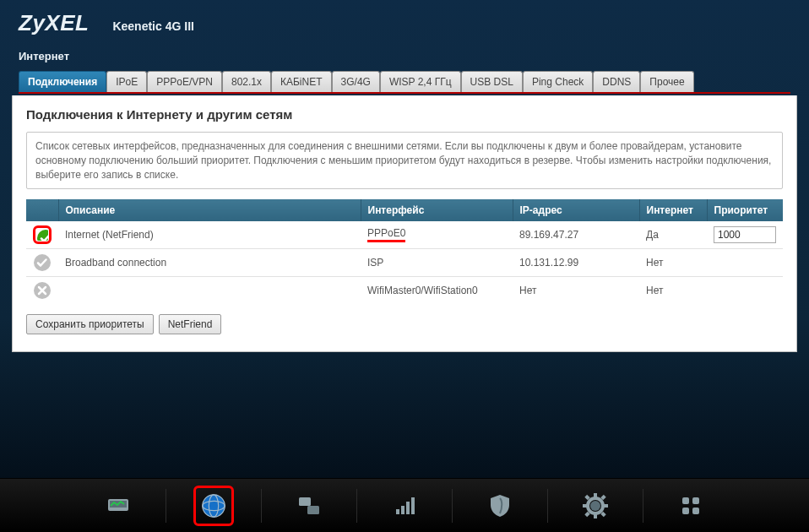  I want to click on brand-logo: ZyXEL, so click(54, 24).